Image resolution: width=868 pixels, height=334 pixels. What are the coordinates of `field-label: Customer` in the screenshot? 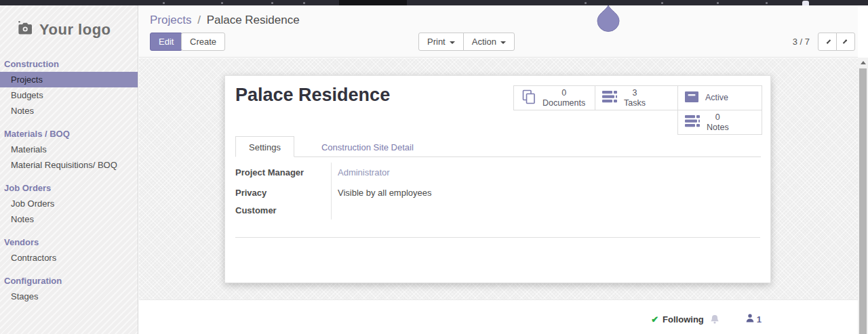 It's located at (283, 210).